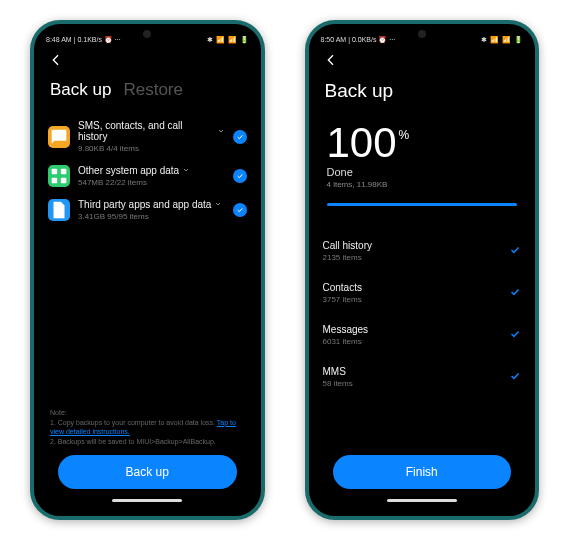 The height and width of the screenshot is (540, 569). What do you see at coordinates (416, 384) in the screenshot?
I see `result-sub: 58 items` at bounding box center [416, 384].